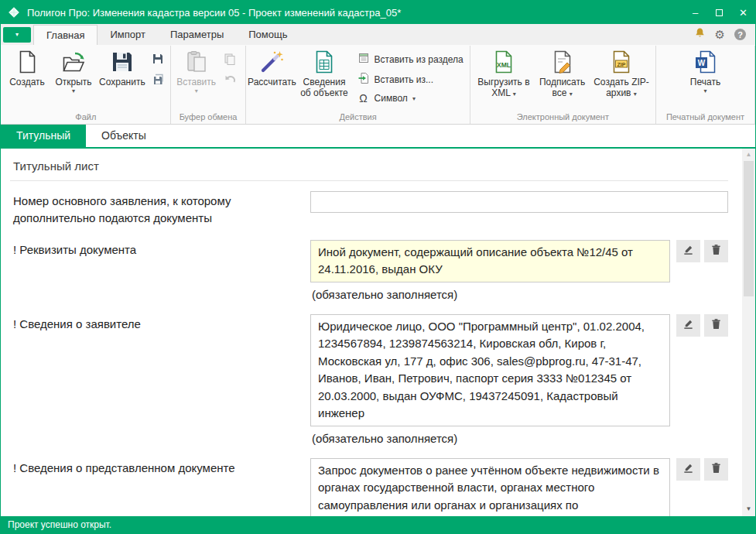 The width and height of the screenshot is (756, 534). I want to click on chevron-down-icon: ▾, so click(17, 34).